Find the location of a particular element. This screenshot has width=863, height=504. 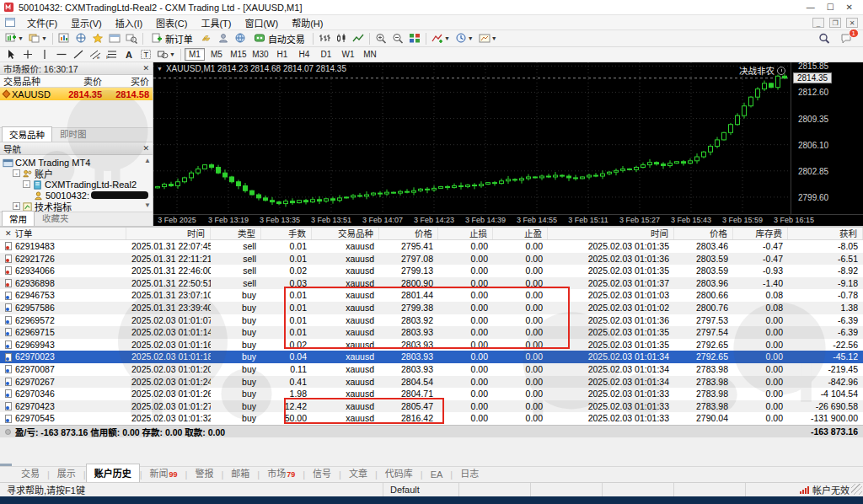

time-axis: 3 Feb 20253 Feb 13:193 Feb 13:353 Feb 13… is located at coordinates (508, 220).